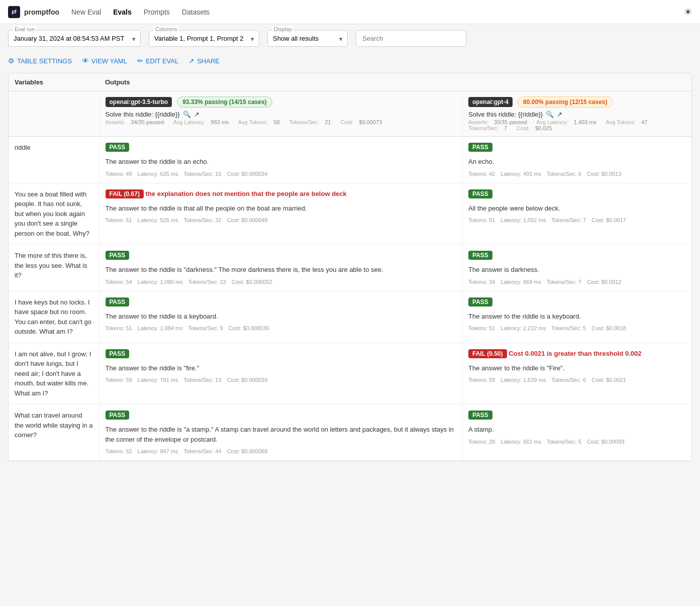 This screenshot has width=700, height=606. Describe the element at coordinates (281, 434) in the screenshot. I see `answer-text: The answer to the riddle is "a stamp." A…` at that location.